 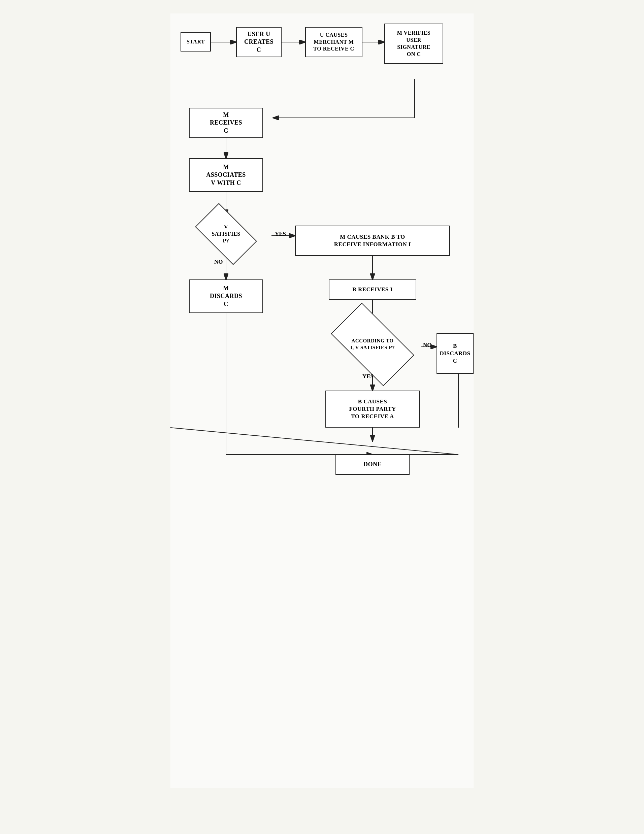 What do you see at coordinates (196, 42) in the screenshot?
I see `start-box: START` at bounding box center [196, 42].